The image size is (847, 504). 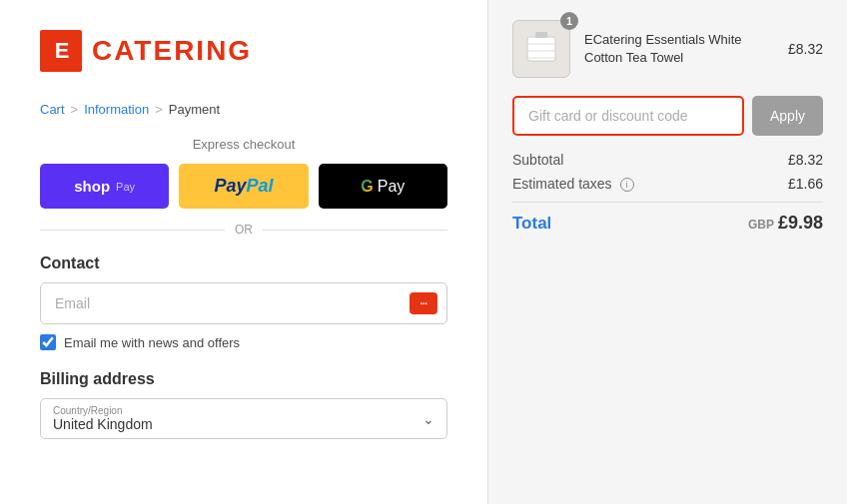 What do you see at coordinates (801, 223) in the screenshot?
I see `total-amount: £9.98` at bounding box center [801, 223].